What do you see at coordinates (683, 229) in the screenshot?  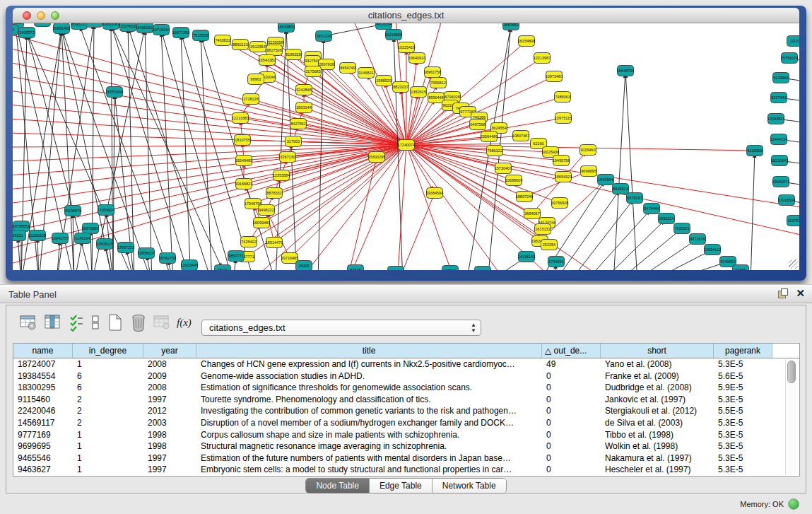 I see `graph-node: 7932621` at bounding box center [683, 229].